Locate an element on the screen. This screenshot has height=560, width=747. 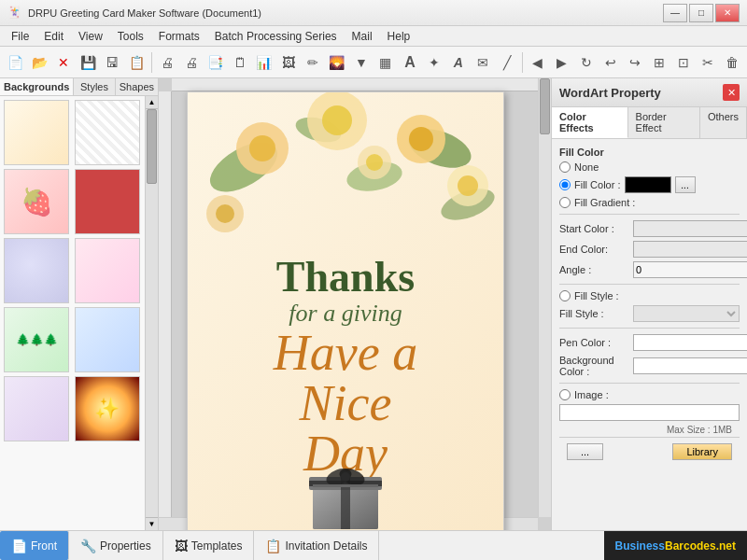
minimize-button: — is located at coordinates (675, 13).